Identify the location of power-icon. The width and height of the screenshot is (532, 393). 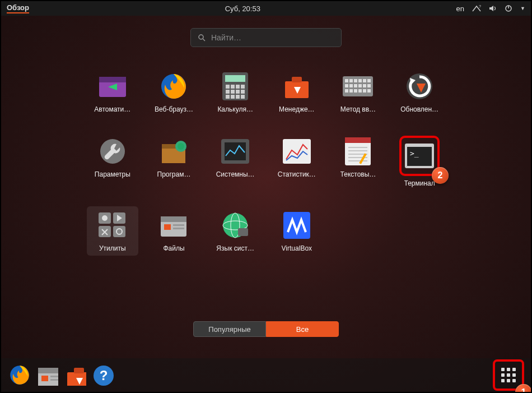
(508, 8).